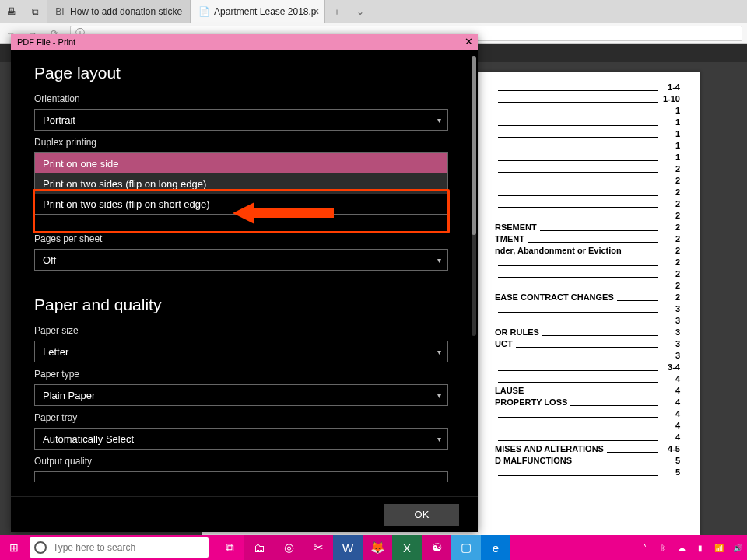 The width and height of the screenshot is (747, 560). I want to click on doc-toc-page-number: 5, so click(671, 460).